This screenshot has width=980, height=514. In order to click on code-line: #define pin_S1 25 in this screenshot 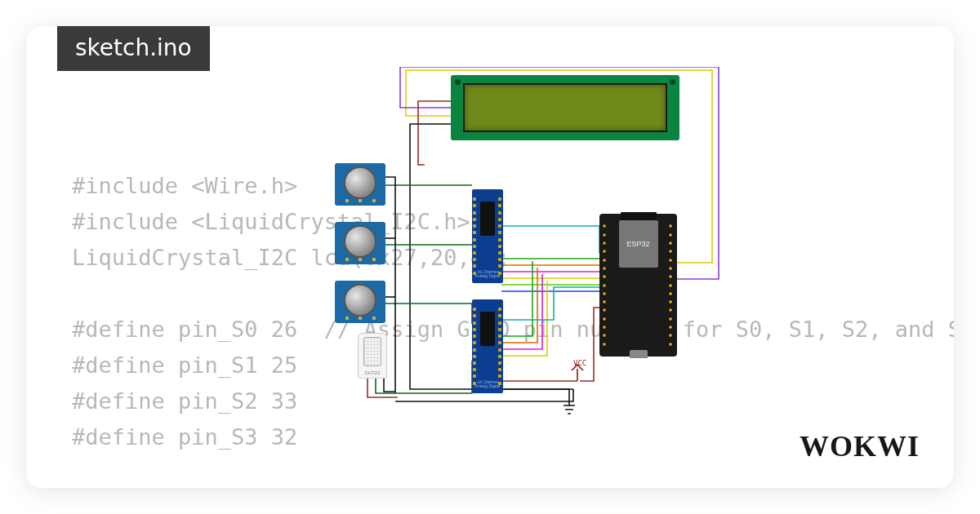, I will do `click(185, 366)`.